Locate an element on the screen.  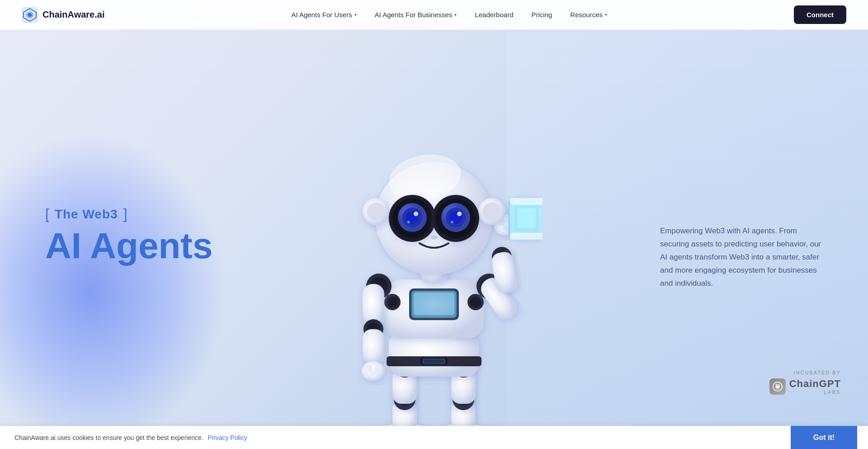
nav-menu: AI Agents For Users ▾ AI Agents For Busi… is located at coordinates (449, 14).